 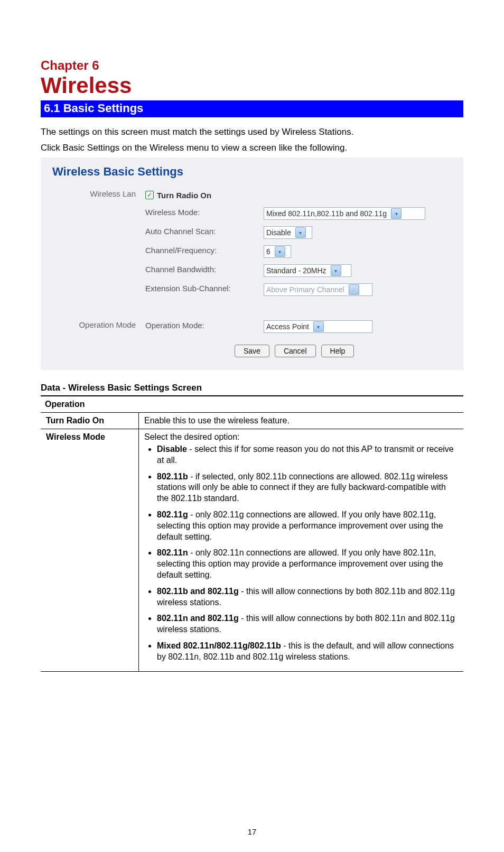 I want to click on bullet-text: - select this if for some reason you do …, so click(x=305, y=455).